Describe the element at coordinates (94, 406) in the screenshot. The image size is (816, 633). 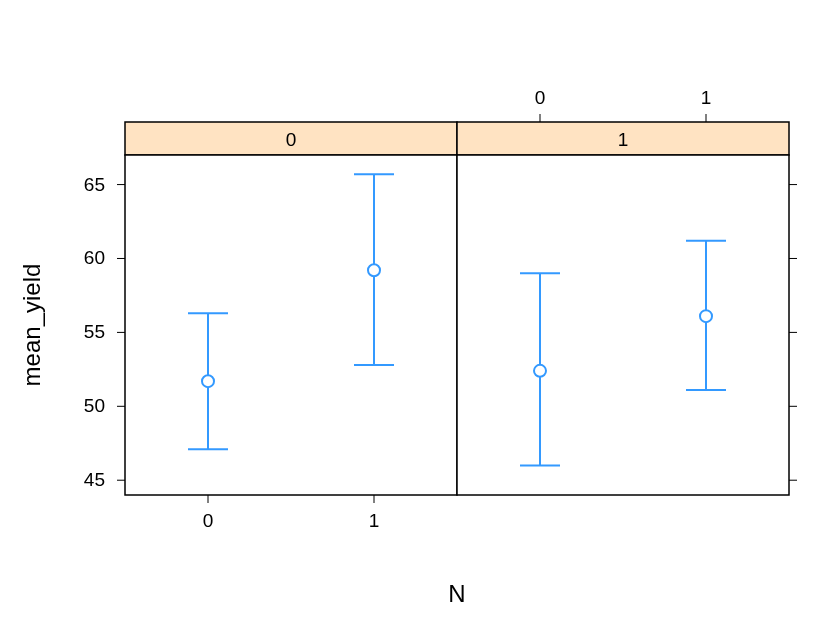
I see `ytick-label: 50` at that location.